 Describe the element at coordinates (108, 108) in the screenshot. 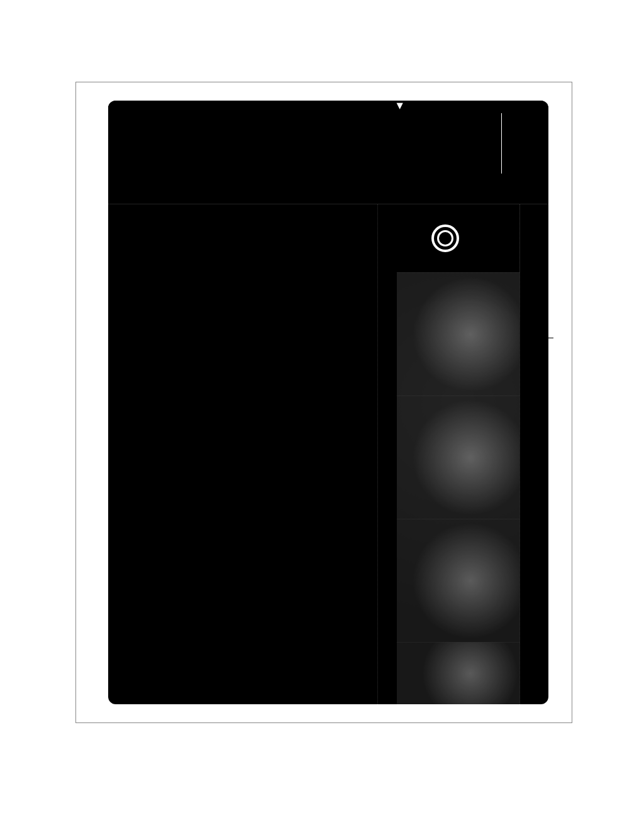

I see `ref-1914-line` at that location.